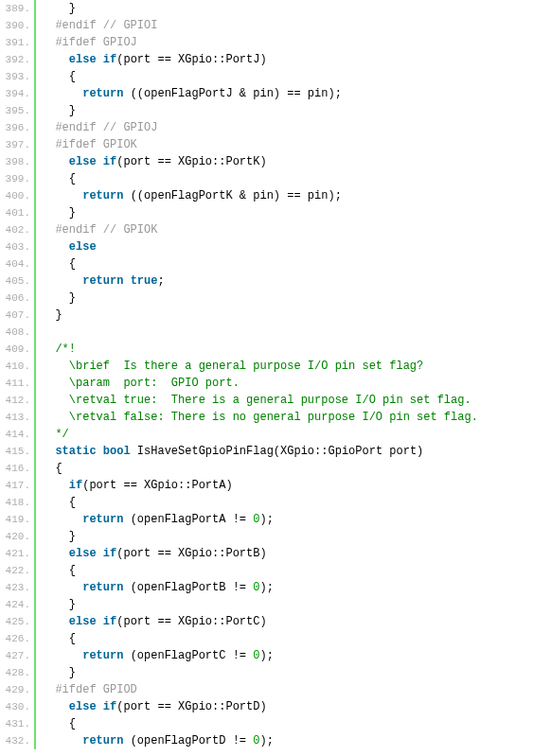  Describe the element at coordinates (18, 196) in the screenshot. I see `line-number: 400.` at that location.